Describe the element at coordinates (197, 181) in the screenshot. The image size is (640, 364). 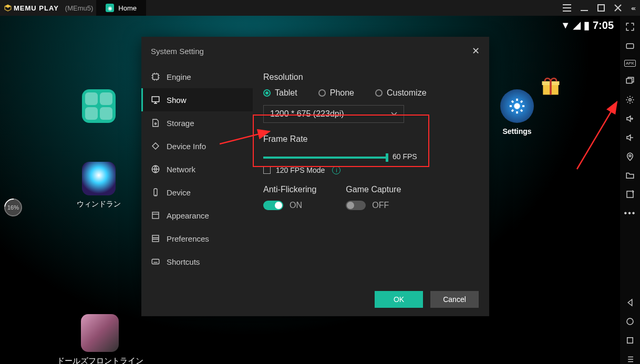
I see `settings-nav: Engine Show Storage Device Info Network …` at that location.